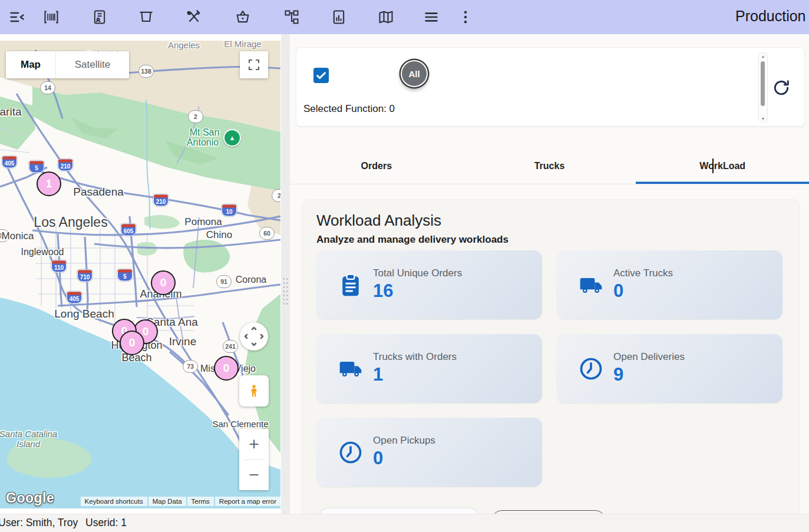 This screenshot has width=809, height=532. Describe the element at coordinates (146, 71) in the screenshot. I see `route-shield: 138` at that location.